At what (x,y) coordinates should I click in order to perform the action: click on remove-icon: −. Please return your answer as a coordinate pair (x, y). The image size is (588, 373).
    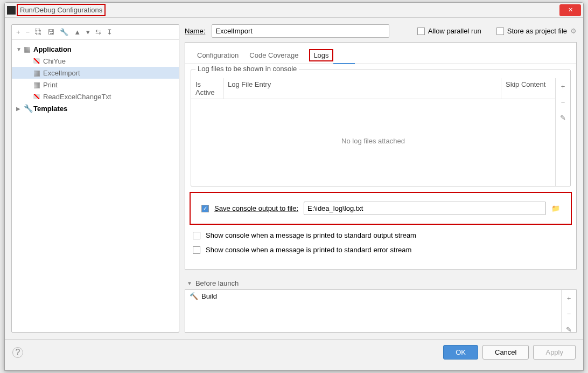
    Looking at the image, I should click on (28, 32).